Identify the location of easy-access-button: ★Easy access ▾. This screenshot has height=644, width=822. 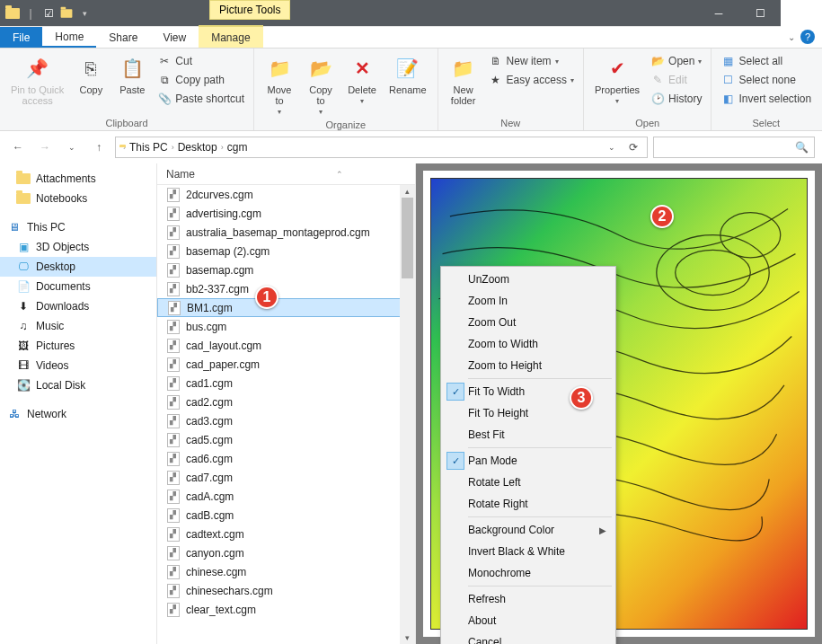
(532, 80).